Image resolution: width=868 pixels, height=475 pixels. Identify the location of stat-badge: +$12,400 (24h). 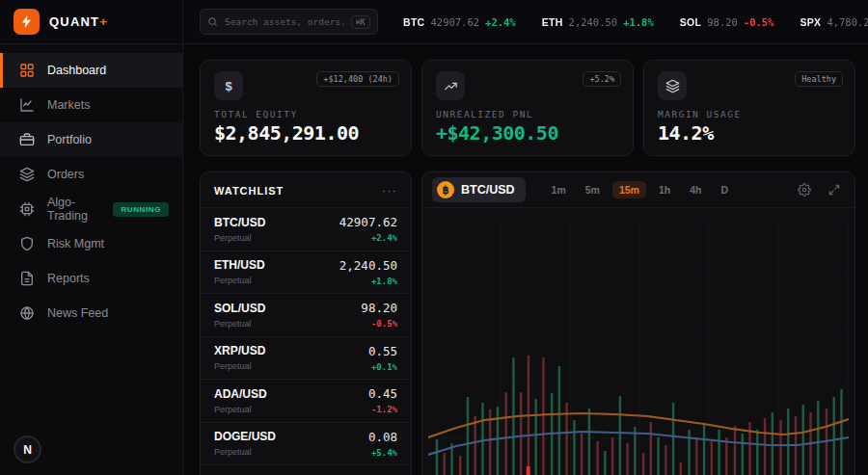
(358, 79).